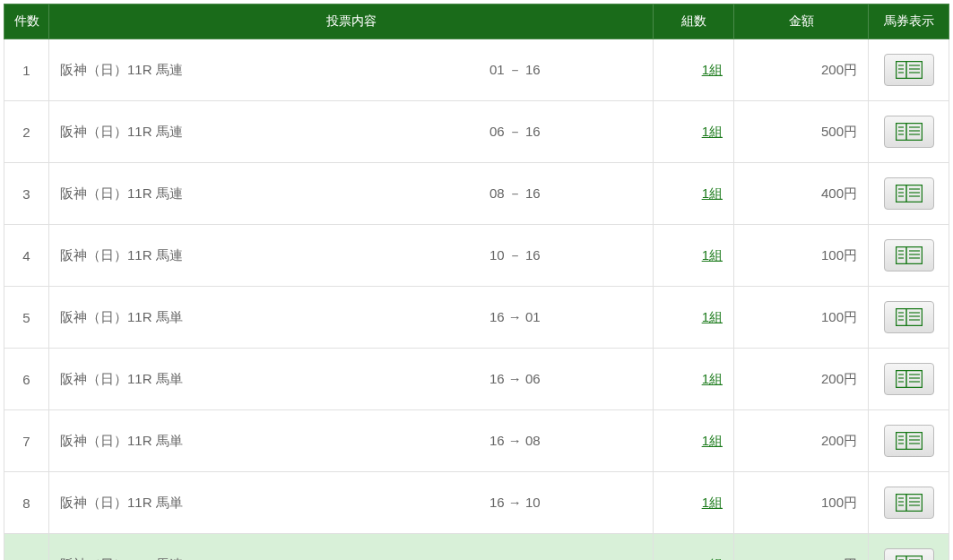 This screenshot has width=953, height=560. What do you see at coordinates (351, 22) in the screenshot?
I see `header-content: 投票内容` at bounding box center [351, 22].